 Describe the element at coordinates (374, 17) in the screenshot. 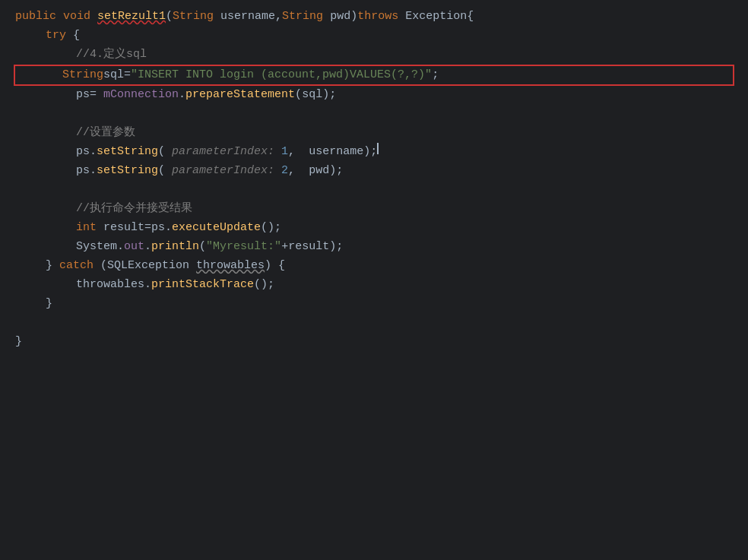

I see `code-line-1: public void setRezult1(String username,S…` at that location.